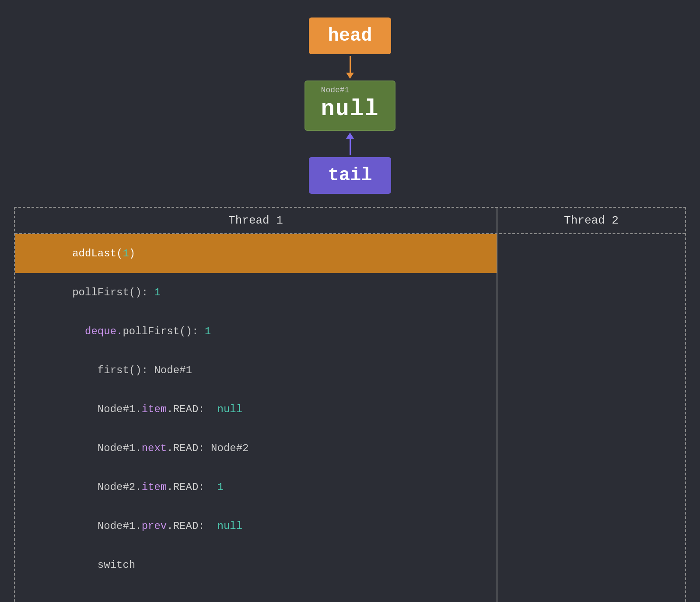 Image resolution: width=700 pixels, height=602 pixels. Describe the element at coordinates (350, 106) in the screenshot. I see `null-node: Node#1 null` at that location.